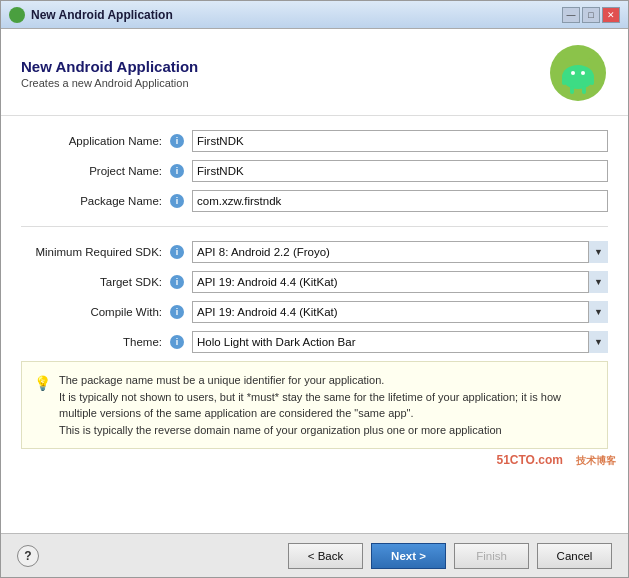 This screenshot has width=629, height=578. Describe the element at coordinates (314, 201) in the screenshot. I see `package-name-row: Package Name: i` at that location.